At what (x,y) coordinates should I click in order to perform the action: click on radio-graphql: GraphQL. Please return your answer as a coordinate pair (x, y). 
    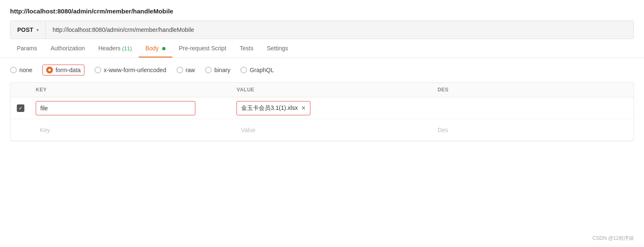
    Looking at the image, I should click on (257, 70).